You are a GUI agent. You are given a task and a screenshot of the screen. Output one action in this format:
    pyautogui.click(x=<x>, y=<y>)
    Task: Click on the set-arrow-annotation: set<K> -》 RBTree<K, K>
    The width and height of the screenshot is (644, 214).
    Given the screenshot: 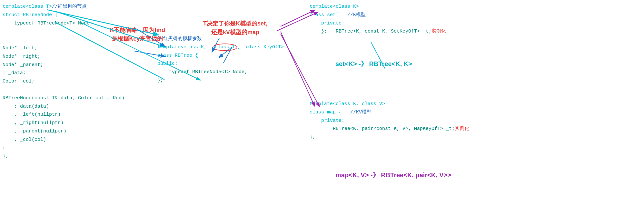 What is the action you would take?
    pyautogui.click(x=374, y=64)
    